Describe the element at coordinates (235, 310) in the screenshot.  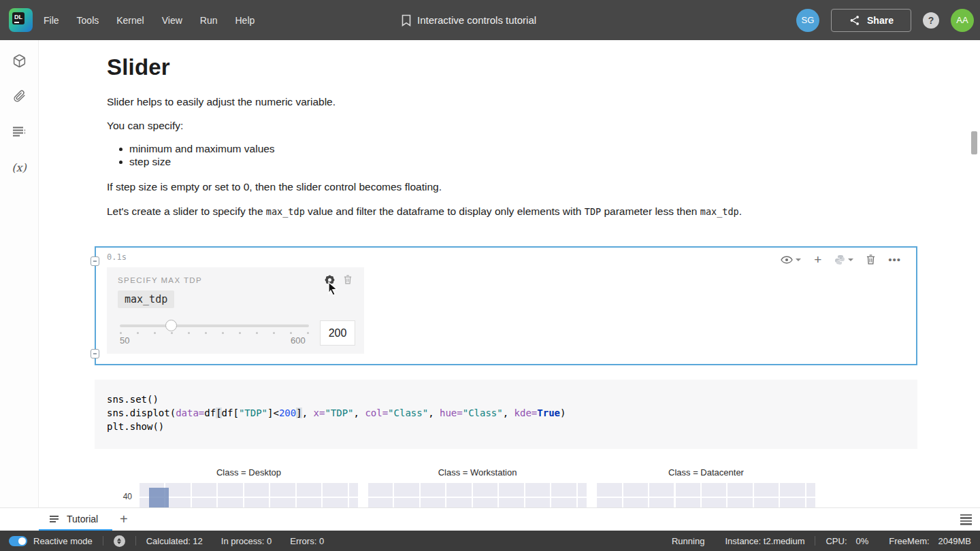
I see `slider-control-panel: SPECIFY MAX TDP max_tdp 50 600 200` at that location.